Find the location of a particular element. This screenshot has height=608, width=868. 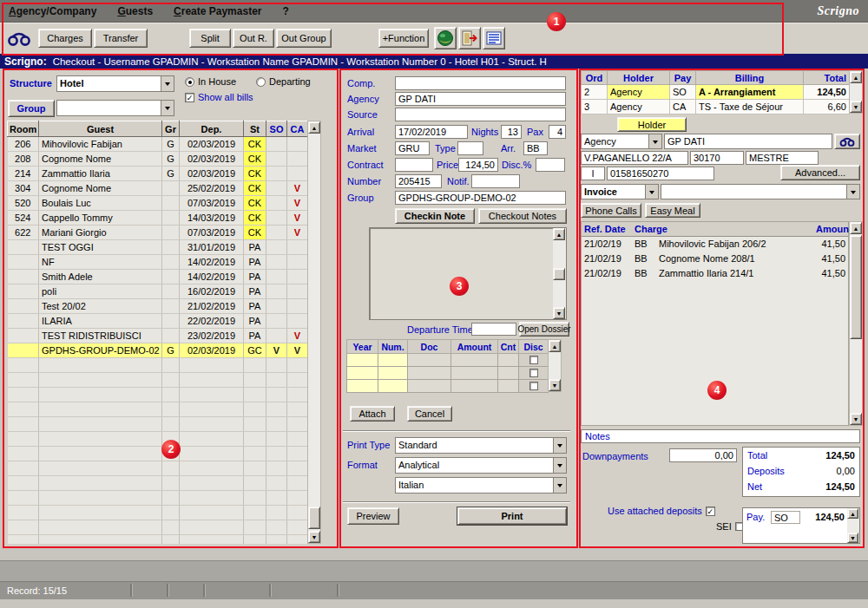

out-r-button: Out R. is located at coordinates (253, 38).